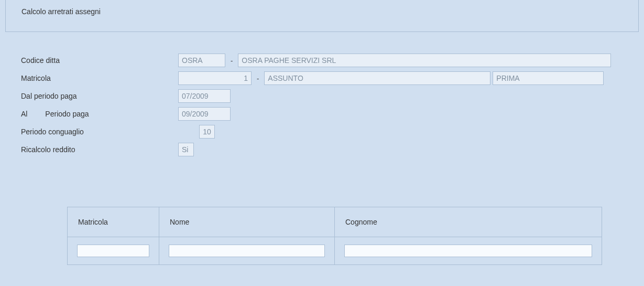 This screenshot has width=644, height=286. Describe the element at coordinates (247, 223) in the screenshot. I see `col-header-nome: Nome` at that location.